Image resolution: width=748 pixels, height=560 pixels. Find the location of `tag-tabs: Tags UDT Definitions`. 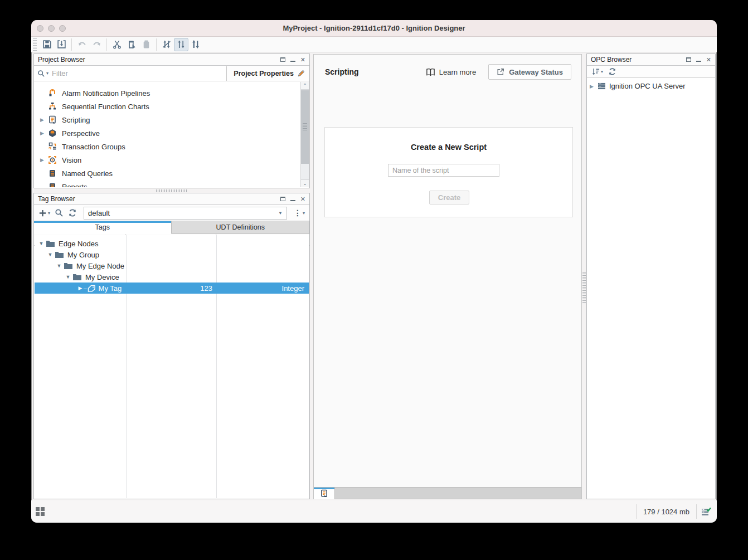

tag-tabs: Tags UDT Definitions is located at coordinates (172, 227).